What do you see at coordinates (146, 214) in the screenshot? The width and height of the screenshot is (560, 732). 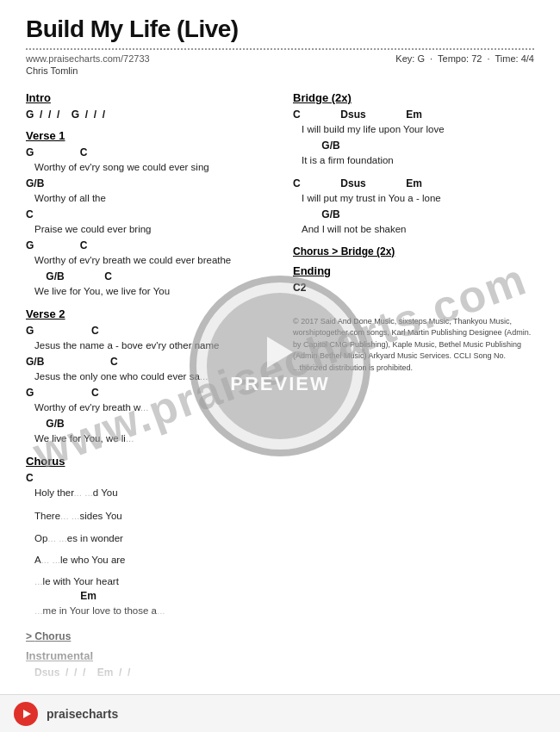 I see `verse1-section: Verse 1 G C Worthy of ev'ry song we coul…` at bounding box center [146, 214].